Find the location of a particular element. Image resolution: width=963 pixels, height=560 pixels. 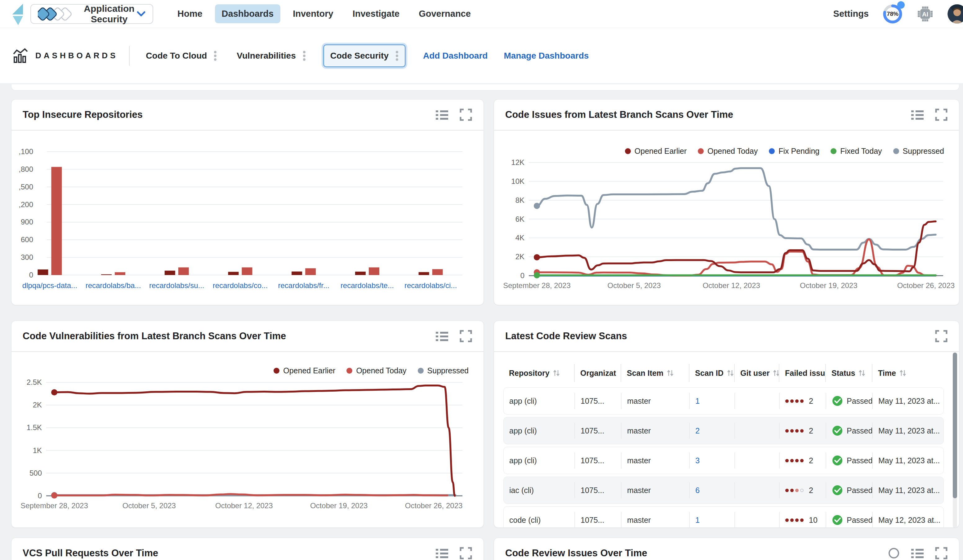

column-header-scan-id: Scan ID is located at coordinates (712, 373).